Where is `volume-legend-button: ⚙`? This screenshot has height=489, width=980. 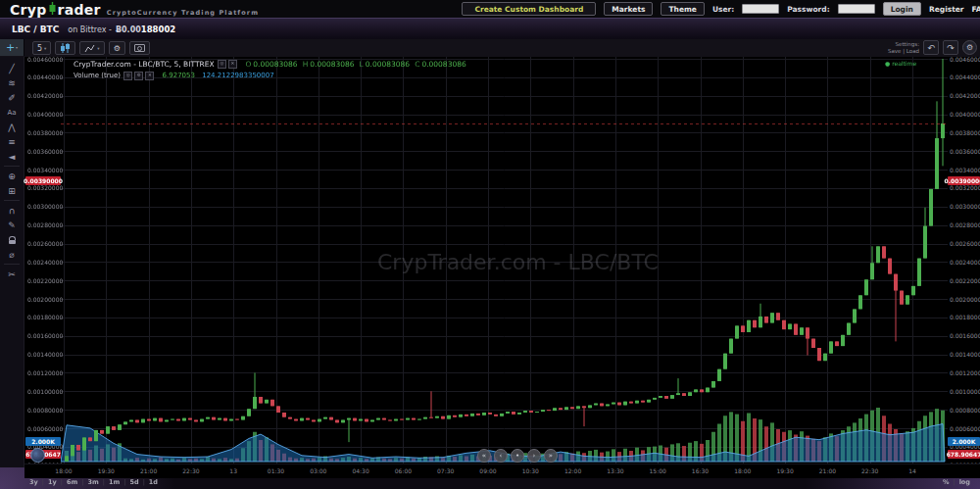
volume-legend-button: ⚙ is located at coordinates (139, 76).